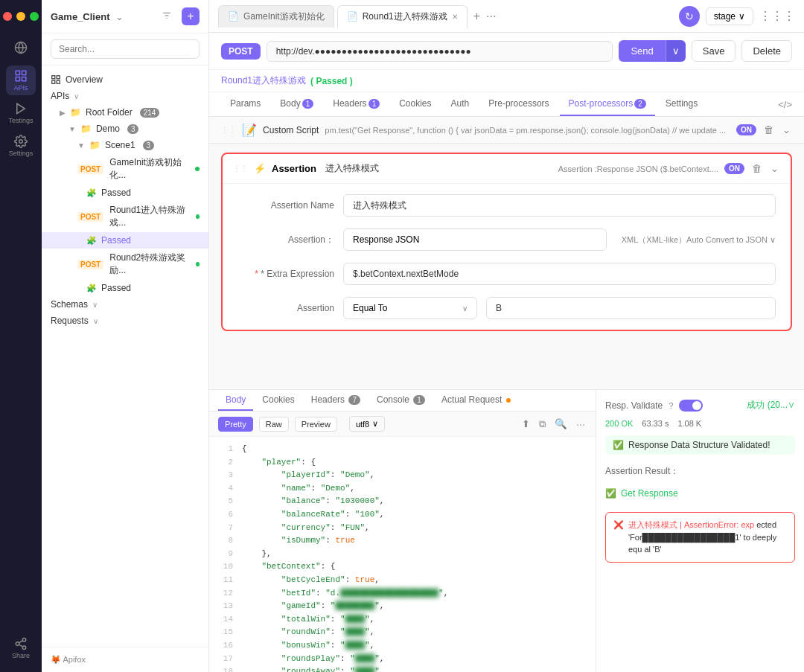 The image size is (804, 672). What do you see at coordinates (700, 405) in the screenshot?
I see `resp-validate-header: Resp. Validate ? 成功 (20...∨` at bounding box center [700, 405].